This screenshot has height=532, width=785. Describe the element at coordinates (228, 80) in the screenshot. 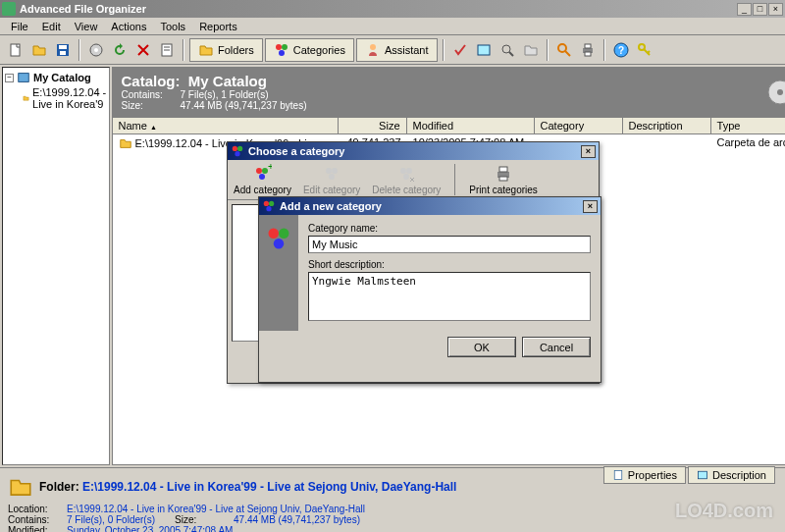

I see `catalog-title-value: My Catalog` at that location.